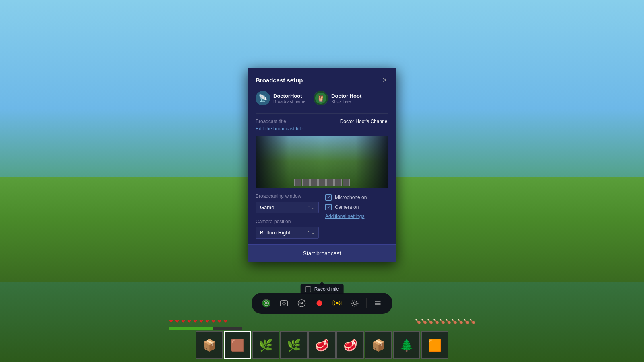  I want to click on broadcasting-window-label: Broadcasting window, so click(287, 196).